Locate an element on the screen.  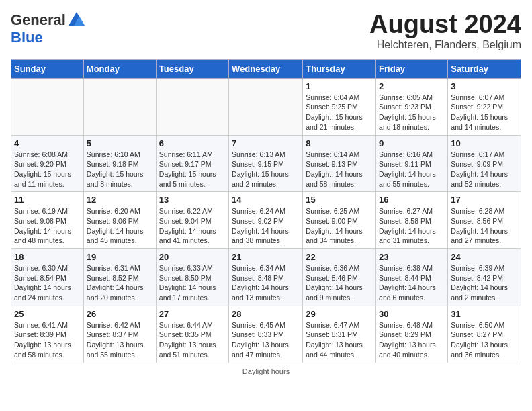
day-number: 29 is located at coordinates (339, 314).